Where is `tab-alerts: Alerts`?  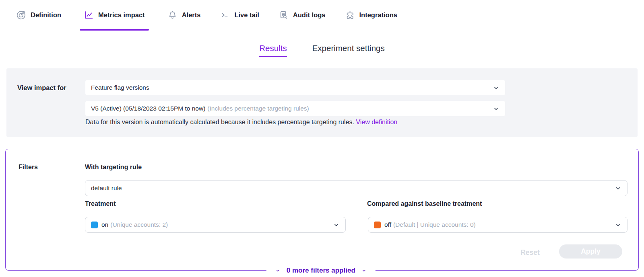 tab-alerts: Alerts is located at coordinates (184, 15).